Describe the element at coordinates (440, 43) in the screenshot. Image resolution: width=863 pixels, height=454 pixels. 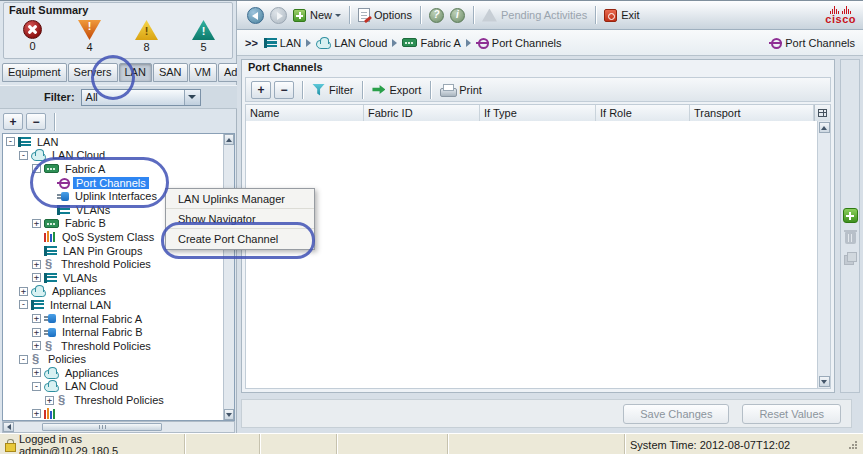
I see `breadcrumb-item-label: Fabric A` at that location.